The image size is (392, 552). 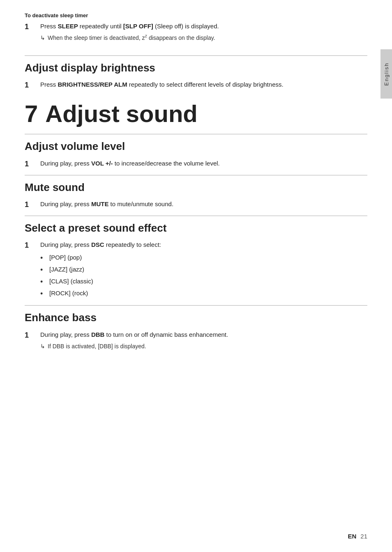 I want to click on footer-lang: EN, so click(x=352, y=536).